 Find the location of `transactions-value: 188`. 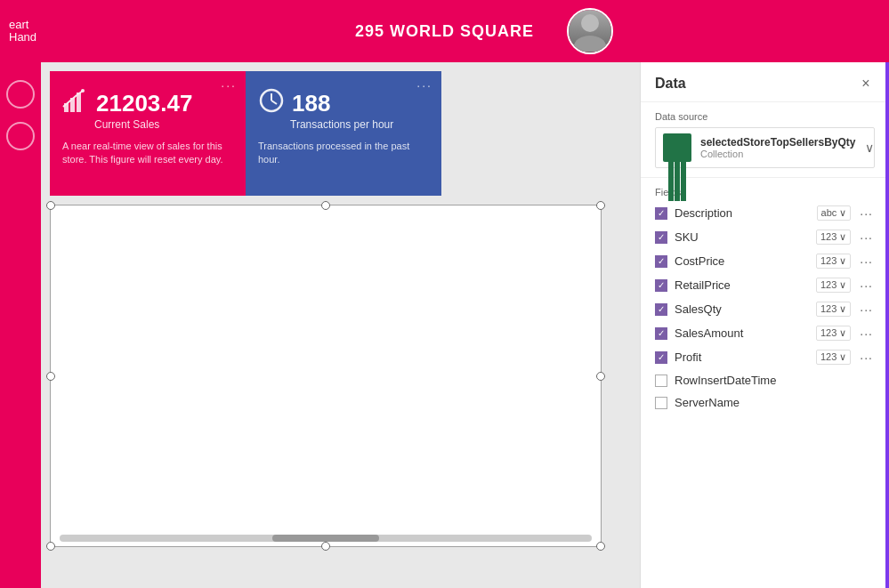

transactions-value: 188 is located at coordinates (311, 103).